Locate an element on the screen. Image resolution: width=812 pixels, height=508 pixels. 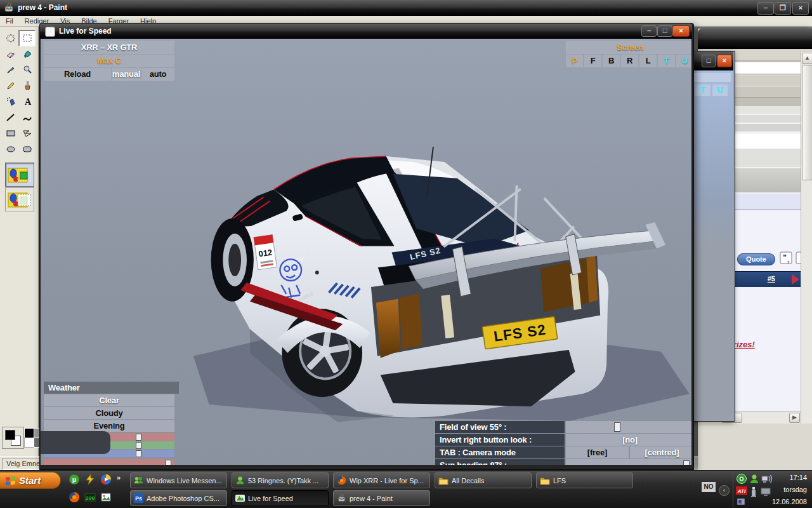
tray-ati-icon: ATI is located at coordinates (742, 490).